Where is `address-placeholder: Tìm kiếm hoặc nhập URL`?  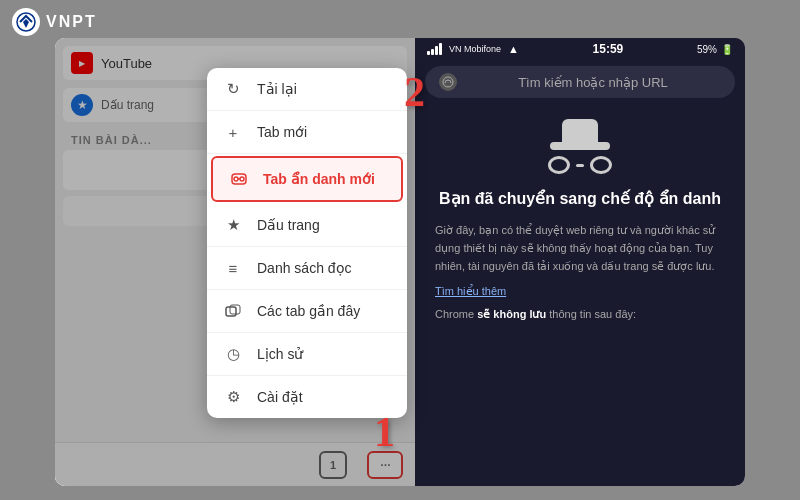 address-placeholder: Tìm kiếm hoặc nhập URL is located at coordinates (593, 82).